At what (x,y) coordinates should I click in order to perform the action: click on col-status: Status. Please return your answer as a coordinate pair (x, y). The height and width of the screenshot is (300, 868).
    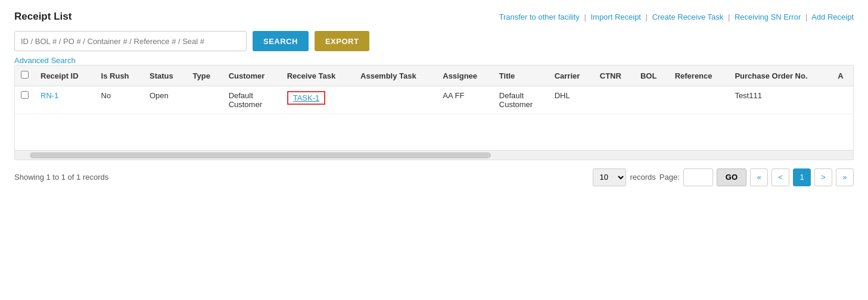
    Looking at the image, I should click on (166, 76).